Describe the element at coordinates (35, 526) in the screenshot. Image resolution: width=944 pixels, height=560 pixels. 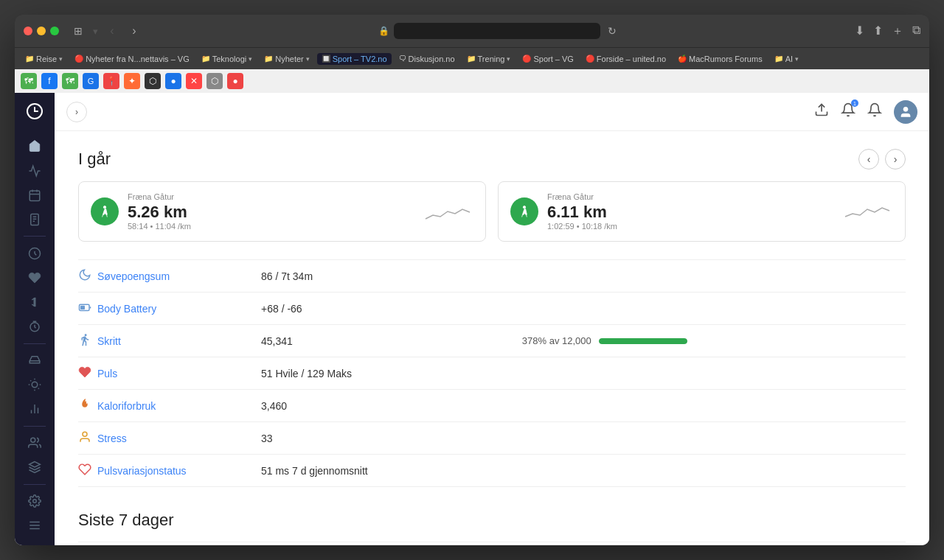
I see `sidebar-item-menu` at that location.